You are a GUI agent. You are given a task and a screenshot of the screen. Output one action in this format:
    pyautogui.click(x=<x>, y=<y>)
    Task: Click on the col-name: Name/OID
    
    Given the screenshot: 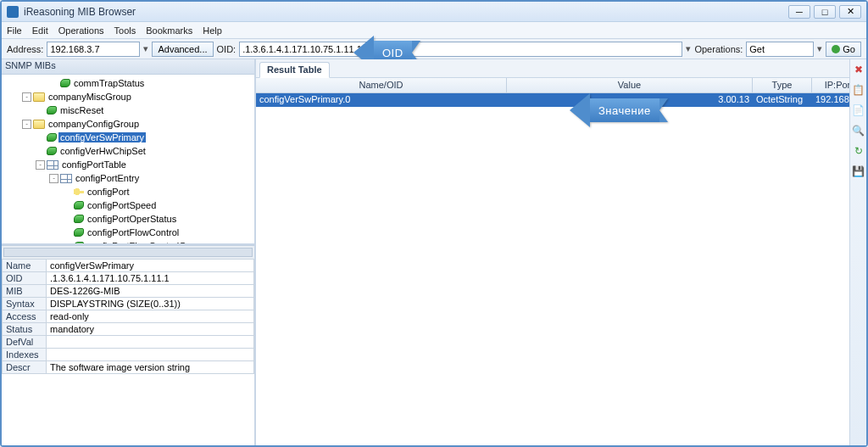 What is the action you would take?
    pyautogui.click(x=381, y=85)
    